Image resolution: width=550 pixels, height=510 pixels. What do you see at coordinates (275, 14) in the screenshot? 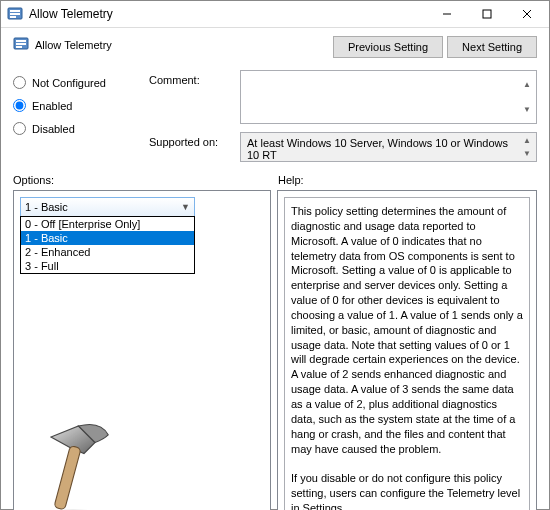
I see `titlebar: Allow Telemetry` at bounding box center [275, 14].